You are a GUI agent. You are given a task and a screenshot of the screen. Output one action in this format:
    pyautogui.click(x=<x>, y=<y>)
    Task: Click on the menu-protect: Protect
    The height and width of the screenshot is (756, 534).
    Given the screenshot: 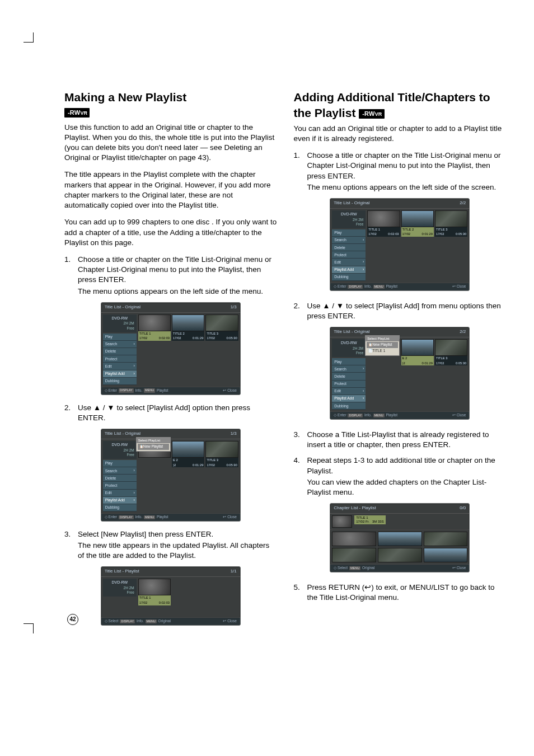 What is the action you would take?
    pyautogui.click(x=120, y=359)
    